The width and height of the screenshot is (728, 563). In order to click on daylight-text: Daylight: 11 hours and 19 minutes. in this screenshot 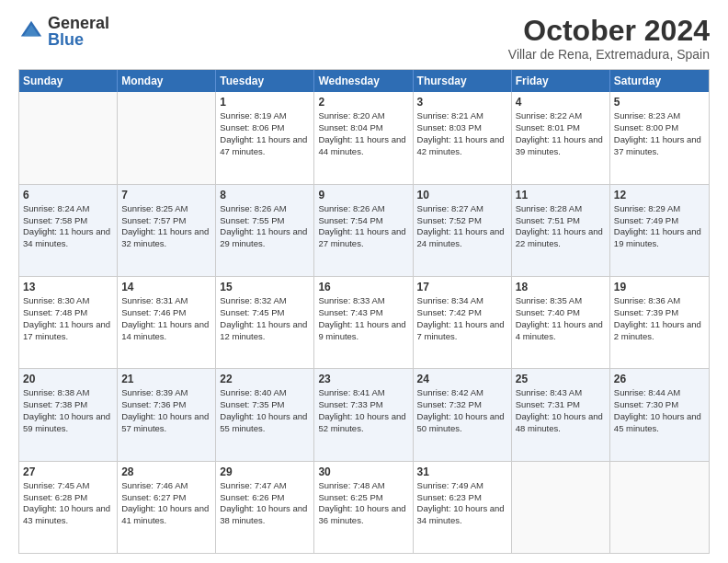, I will do `click(658, 237)`.